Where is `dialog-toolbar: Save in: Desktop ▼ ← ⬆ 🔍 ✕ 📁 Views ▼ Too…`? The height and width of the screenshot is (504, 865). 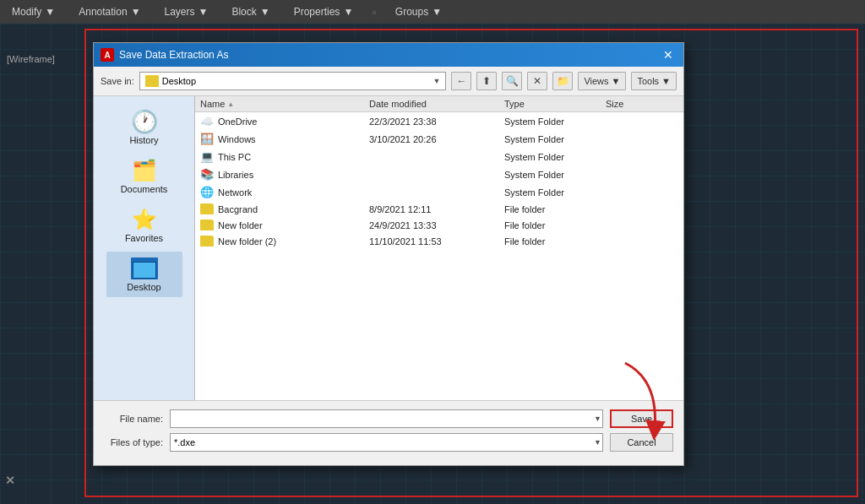 dialog-toolbar: Save in: Desktop ▼ ← ⬆ 🔍 ✕ 📁 Views ▼ Too… is located at coordinates (389, 81).